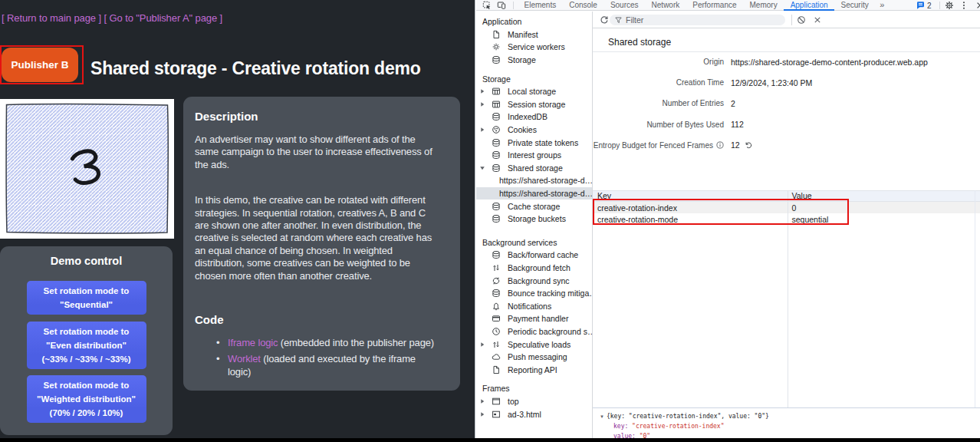  Describe the element at coordinates (534, 206) in the screenshot. I see `sidebar-item-cache-storage: Cache storage` at that location.